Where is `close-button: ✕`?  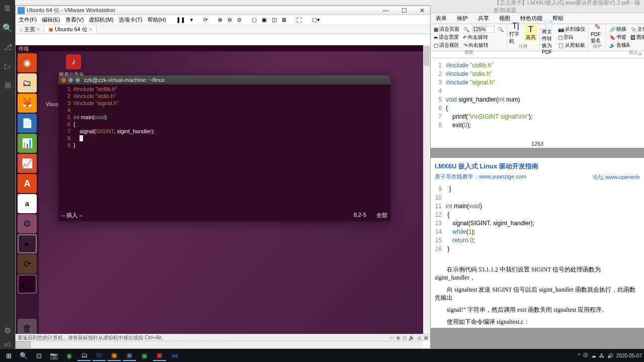 close-button: ✕ is located at coordinates (422, 11).